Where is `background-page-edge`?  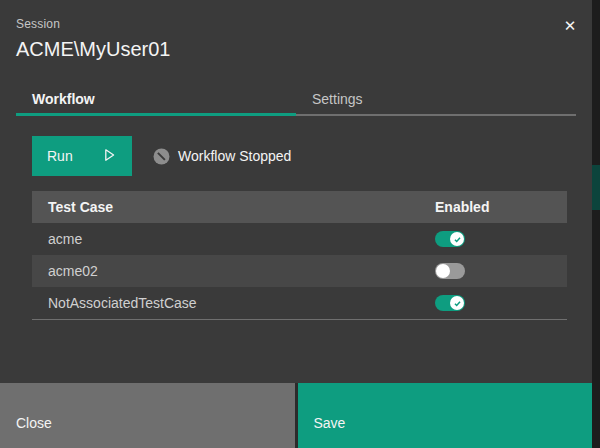
background-page-edge is located at coordinates (596, 224).